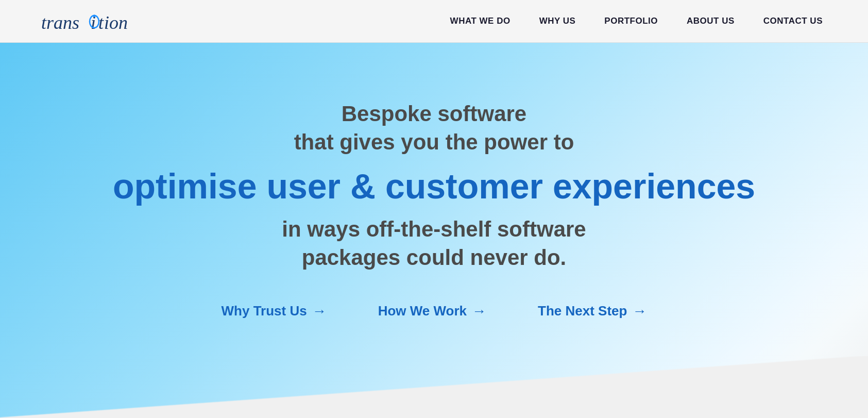 The width and height of the screenshot is (868, 418). I want to click on nav-what-we-do: WHAT WE DO, so click(480, 22).